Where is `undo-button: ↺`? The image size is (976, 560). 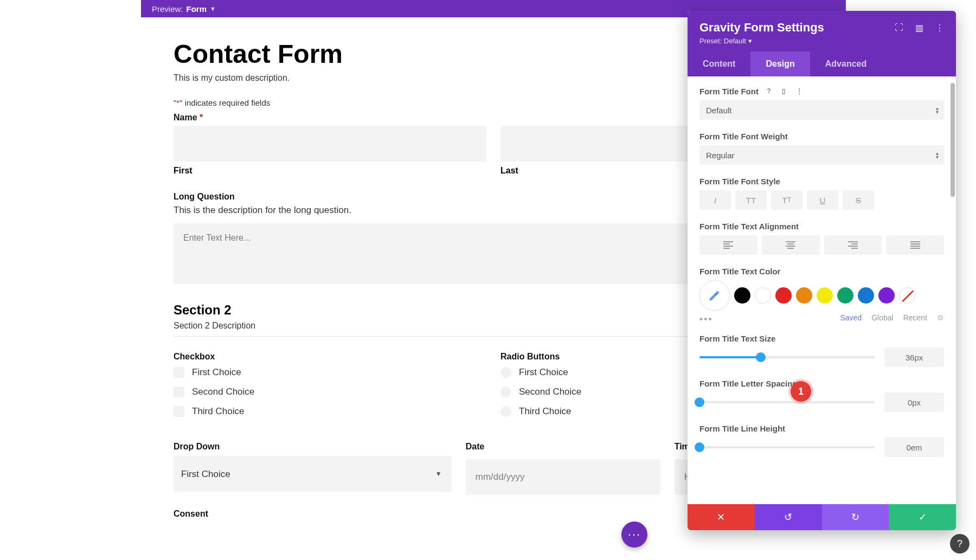 undo-button: ↺ is located at coordinates (788, 517).